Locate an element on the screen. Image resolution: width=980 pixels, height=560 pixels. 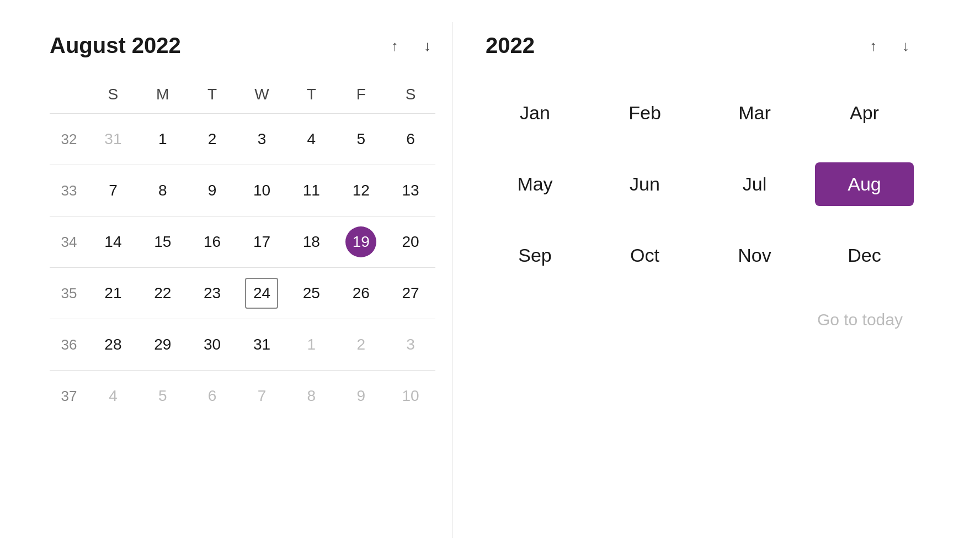
calendar-title: August 2022 is located at coordinates (115, 45).